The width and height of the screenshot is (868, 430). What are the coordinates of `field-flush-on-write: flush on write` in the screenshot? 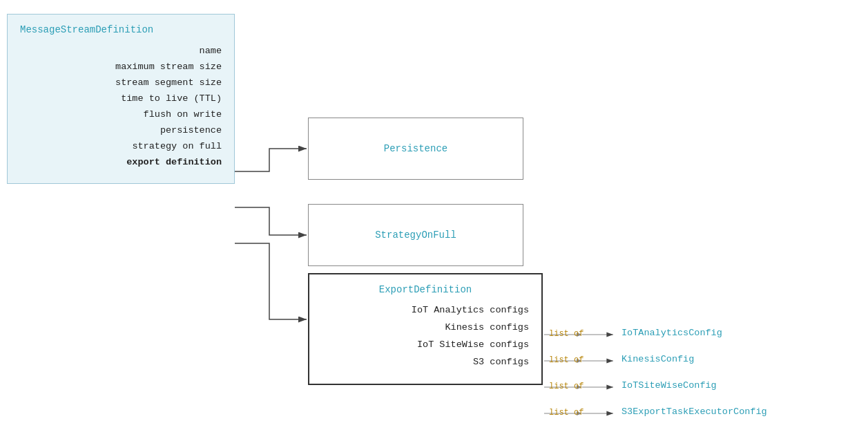 It's located at (121, 115).